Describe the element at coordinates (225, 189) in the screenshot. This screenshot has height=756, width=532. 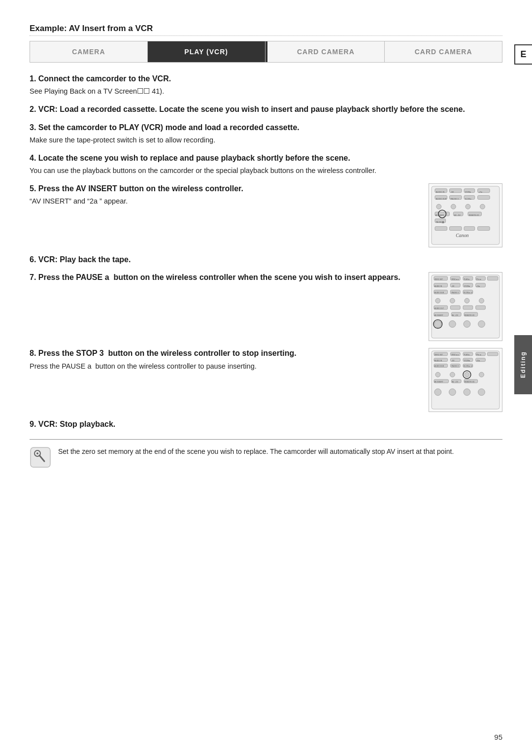
I see `step-5-heading: 5. Press the AV INSERT button on the wir…` at that location.